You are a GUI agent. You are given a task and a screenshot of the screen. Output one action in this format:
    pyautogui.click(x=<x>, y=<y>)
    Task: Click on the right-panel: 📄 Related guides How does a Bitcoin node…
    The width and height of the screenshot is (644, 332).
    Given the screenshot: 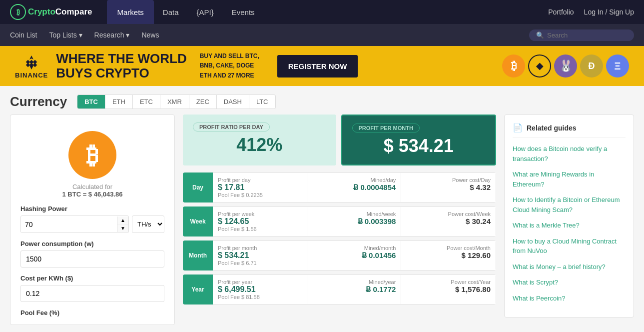 What is the action you would take?
    pyautogui.click(x=569, y=220)
    